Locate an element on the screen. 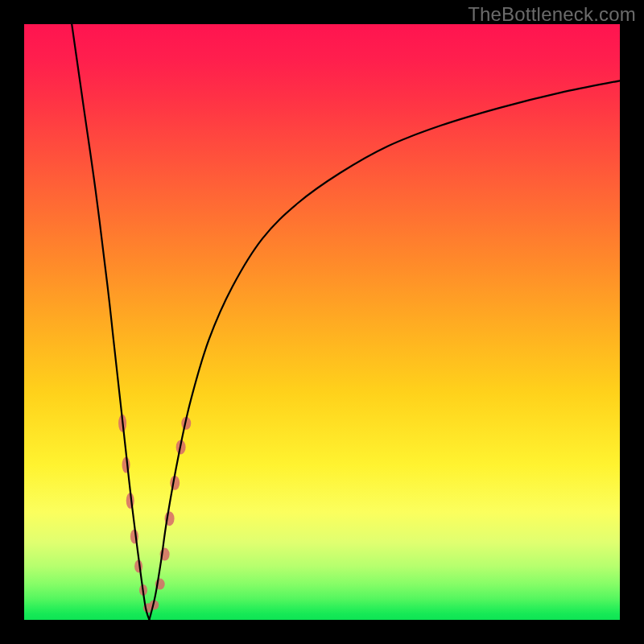  curve-left-branch is located at coordinates (110, 322).